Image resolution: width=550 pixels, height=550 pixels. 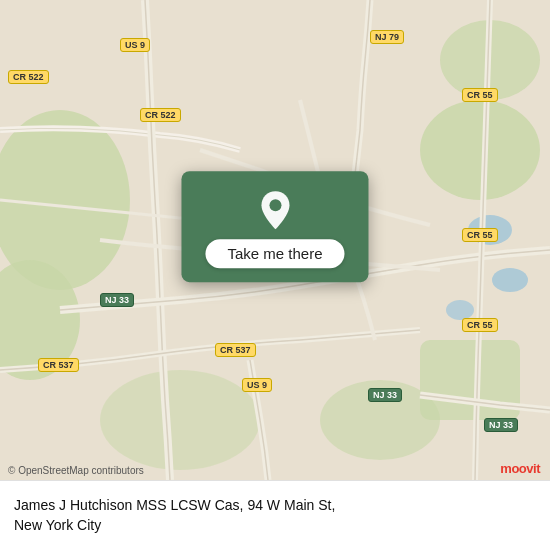 What do you see at coordinates (117, 300) in the screenshot?
I see `road-label-nj33-left: NJ 33` at bounding box center [117, 300].